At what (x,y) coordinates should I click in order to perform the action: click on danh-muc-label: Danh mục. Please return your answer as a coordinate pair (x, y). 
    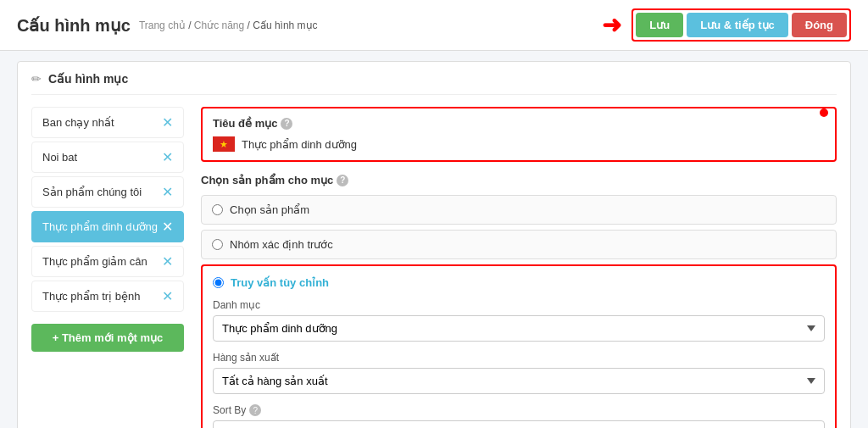
    Looking at the image, I should click on (519, 305).